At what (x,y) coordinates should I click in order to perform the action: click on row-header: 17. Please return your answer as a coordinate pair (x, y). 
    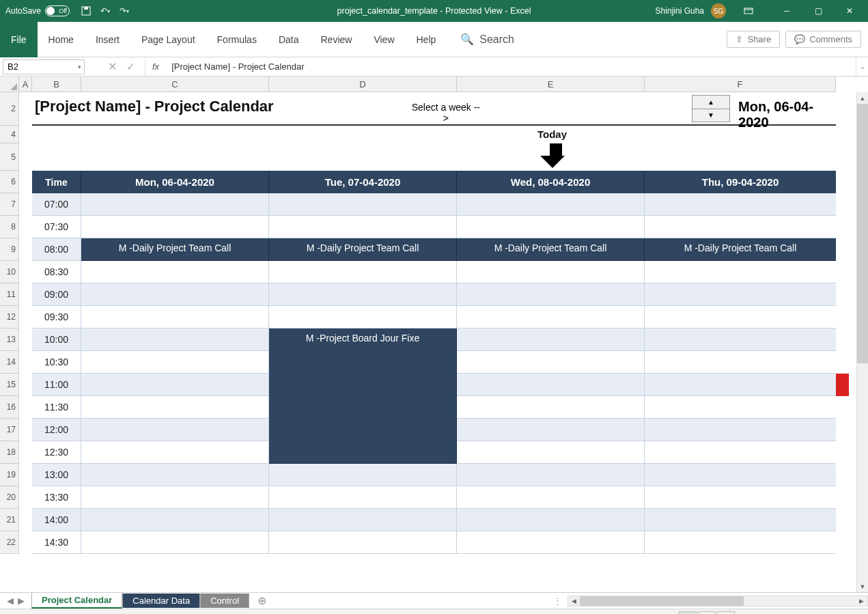
    Looking at the image, I should click on (10, 430).